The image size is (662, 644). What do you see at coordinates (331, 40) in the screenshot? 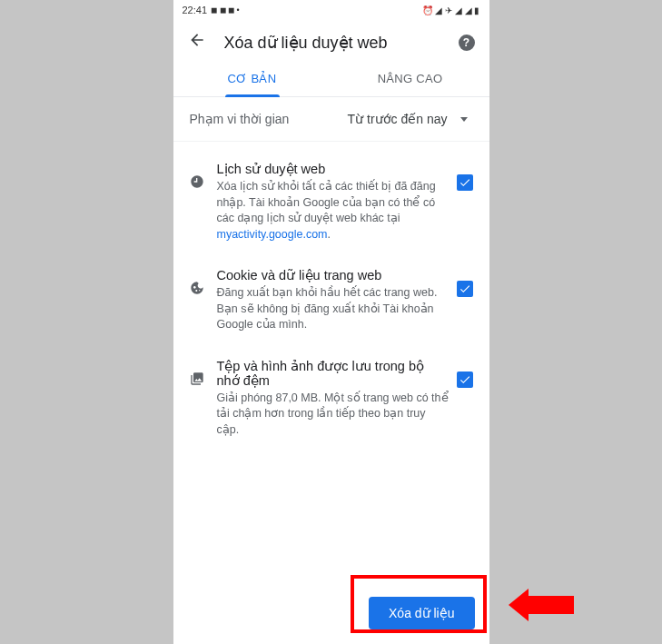
I see `app-bar: Xóa dữ liệu duyệt web ?` at bounding box center [331, 40].